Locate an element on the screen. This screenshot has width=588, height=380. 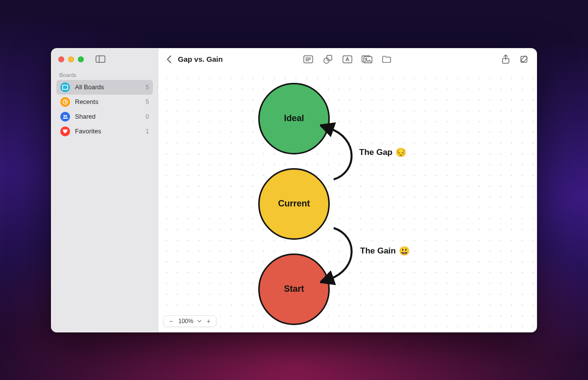
window-close-button is located at coordinates (61, 59).